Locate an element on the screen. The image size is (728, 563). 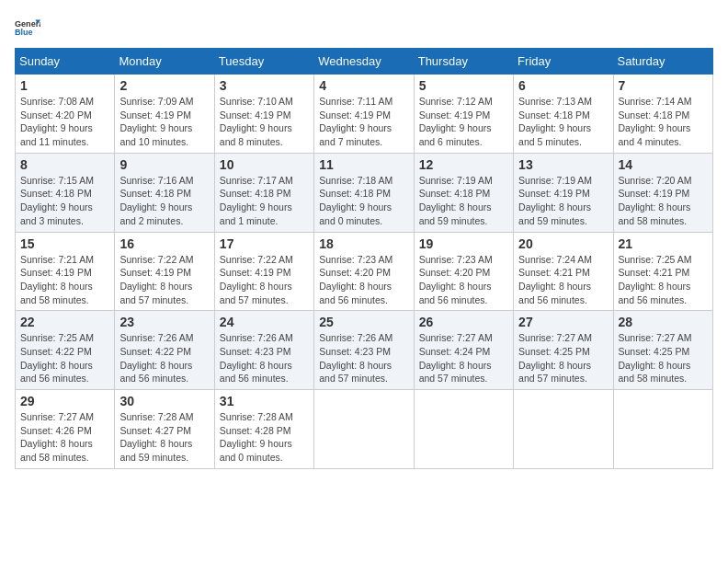
calendar-day: 11 Sunrise: 7:18 AMSunset: 4:18 PMDaylig… is located at coordinates (364, 192).